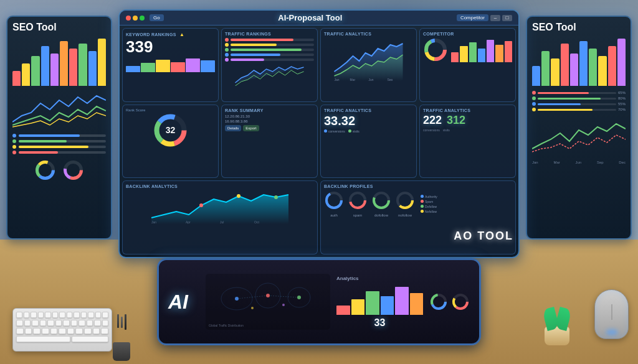 This screenshot has height=364, width=638. I want to click on tablet-device: AI Global Traffic Distribution Analytics, so click(319, 302).